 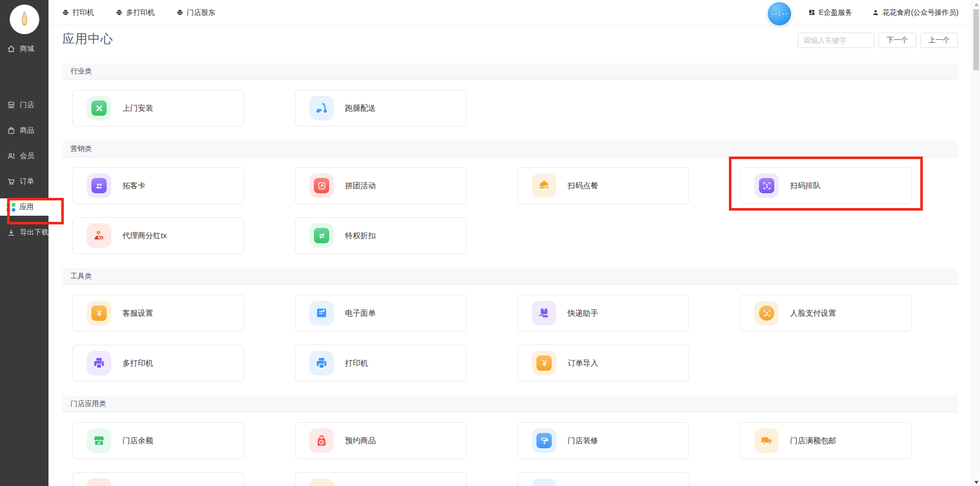 What do you see at coordinates (158, 108) in the screenshot?
I see `app-card: 上门安装` at bounding box center [158, 108].